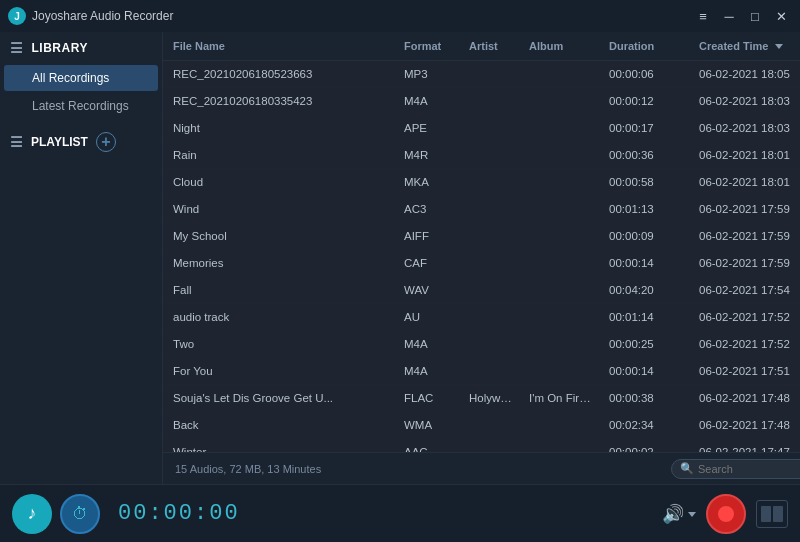 The width and height of the screenshot is (800, 542). What do you see at coordinates (482, 210) in the screenshot?
I see `table-row: Wind AC3 00:01:13 06-02-2021 17:59` at bounding box center [482, 210].